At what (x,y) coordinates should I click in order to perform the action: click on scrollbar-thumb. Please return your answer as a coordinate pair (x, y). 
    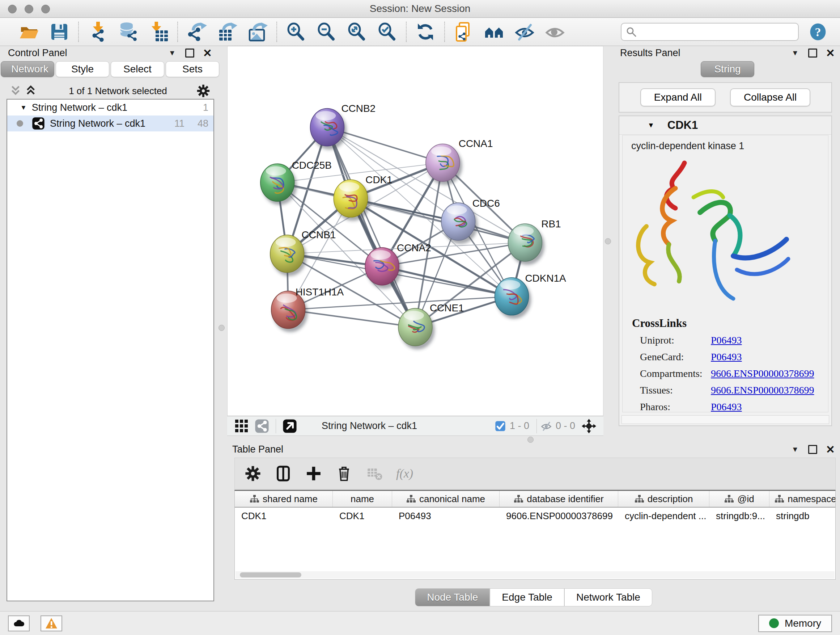
    Looking at the image, I should click on (271, 575).